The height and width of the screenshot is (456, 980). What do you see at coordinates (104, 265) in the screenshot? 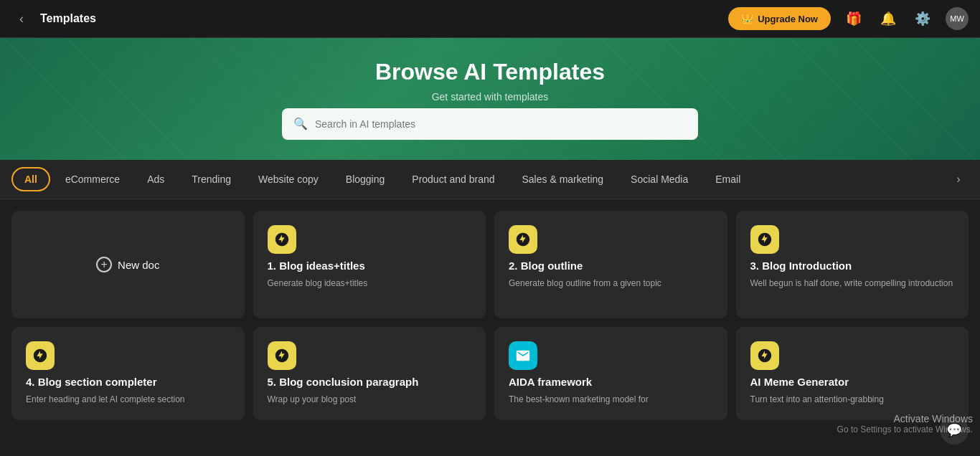
I see `plus-icon: +` at bounding box center [104, 265].